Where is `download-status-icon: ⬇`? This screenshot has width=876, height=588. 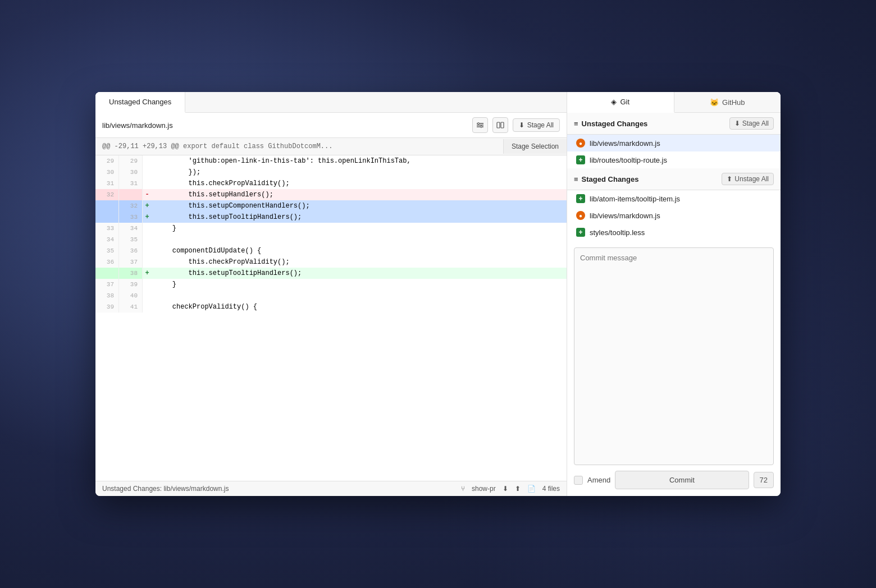
download-status-icon: ⬇ is located at coordinates (505, 489).